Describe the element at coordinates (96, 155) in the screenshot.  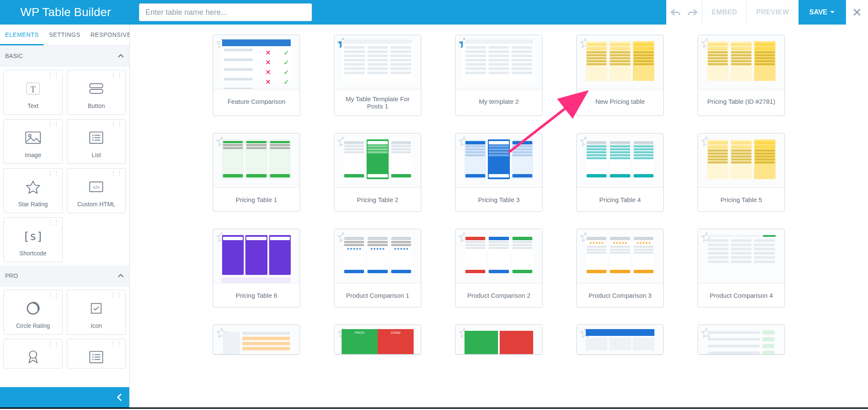
I see `element-label: List` at that location.